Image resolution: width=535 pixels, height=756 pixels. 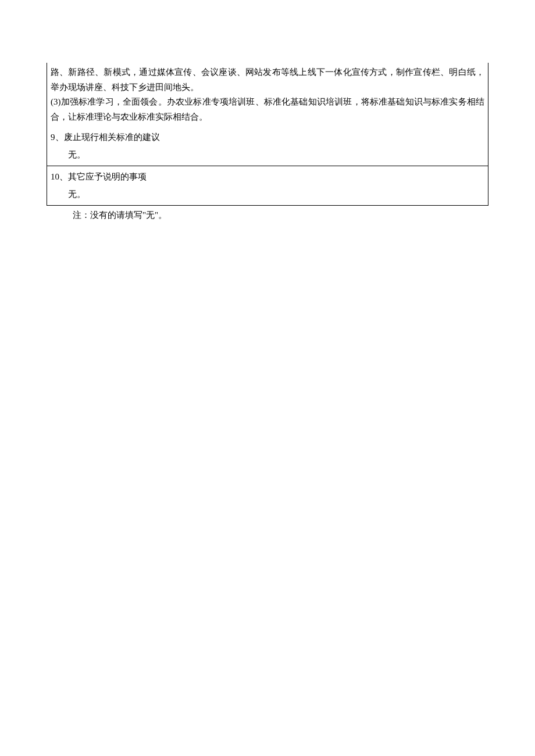 What do you see at coordinates (77, 194) in the screenshot?
I see `section-10-answer: 无。` at bounding box center [77, 194].